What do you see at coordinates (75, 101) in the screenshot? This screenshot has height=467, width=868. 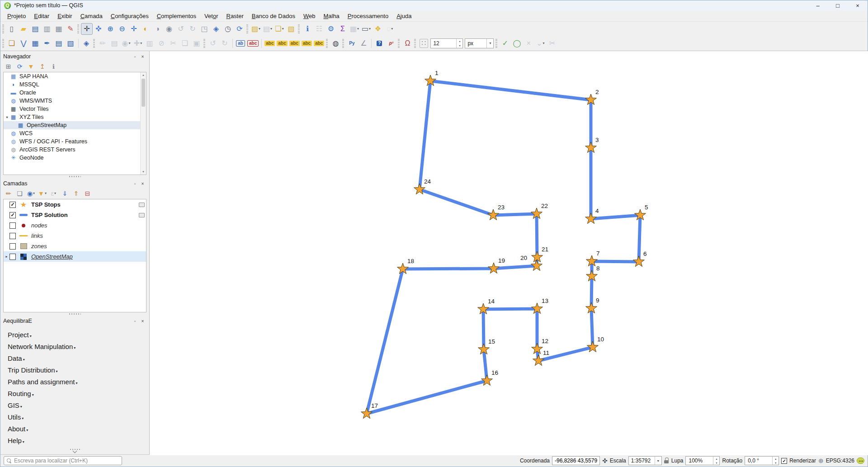 I see `browser-item-wms-wmts: ◍WMS/WMTS` at bounding box center [75, 101].